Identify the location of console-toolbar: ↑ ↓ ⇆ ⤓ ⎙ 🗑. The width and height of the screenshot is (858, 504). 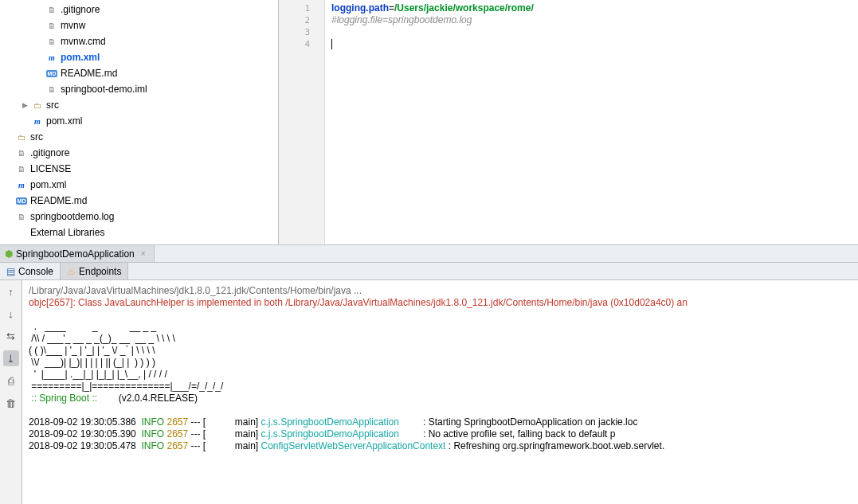
(11, 392).